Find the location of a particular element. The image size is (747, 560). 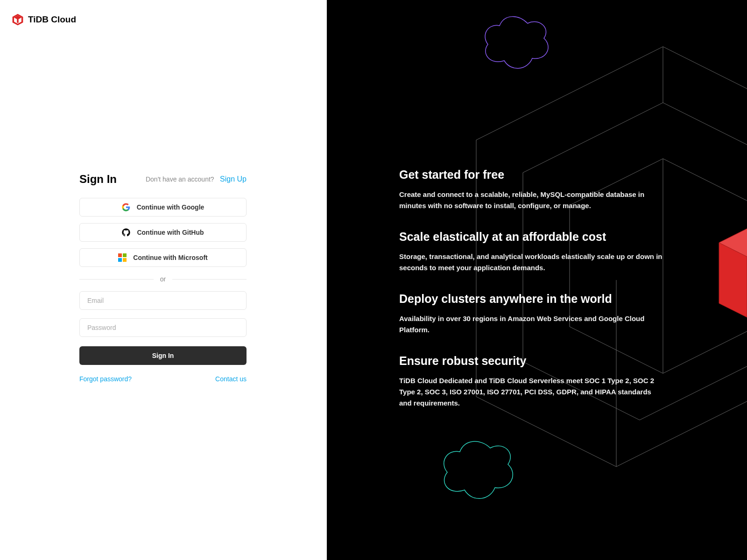

signup-prompt-text: Don't have an account? is located at coordinates (180, 179).